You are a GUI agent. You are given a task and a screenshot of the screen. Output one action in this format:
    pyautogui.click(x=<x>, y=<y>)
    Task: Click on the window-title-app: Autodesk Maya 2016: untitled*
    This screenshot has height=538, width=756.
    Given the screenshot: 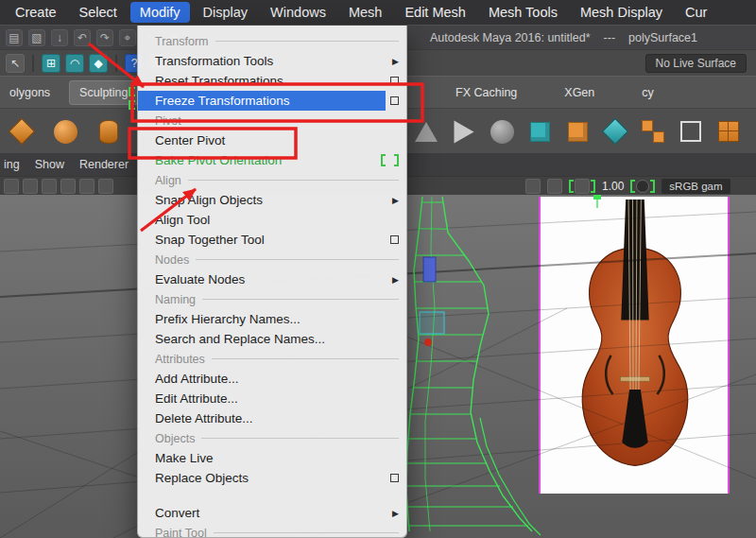 What is the action you would take?
    pyautogui.click(x=510, y=38)
    